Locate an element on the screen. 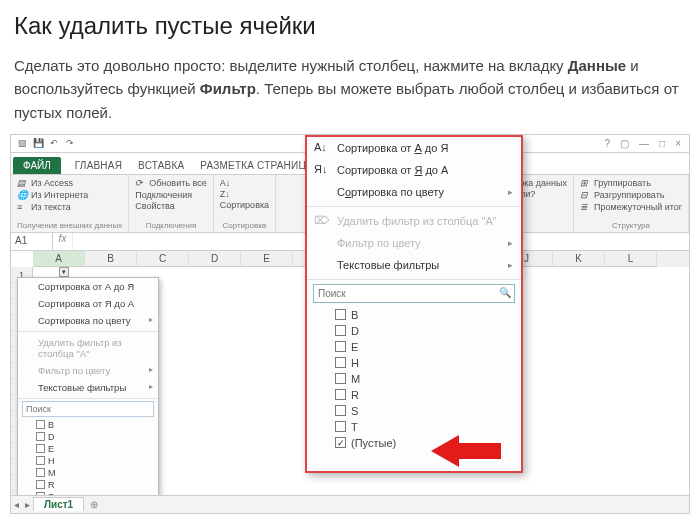 The image size is (700, 520). refresh-icon: ⟳ is located at coordinates (140, 184).